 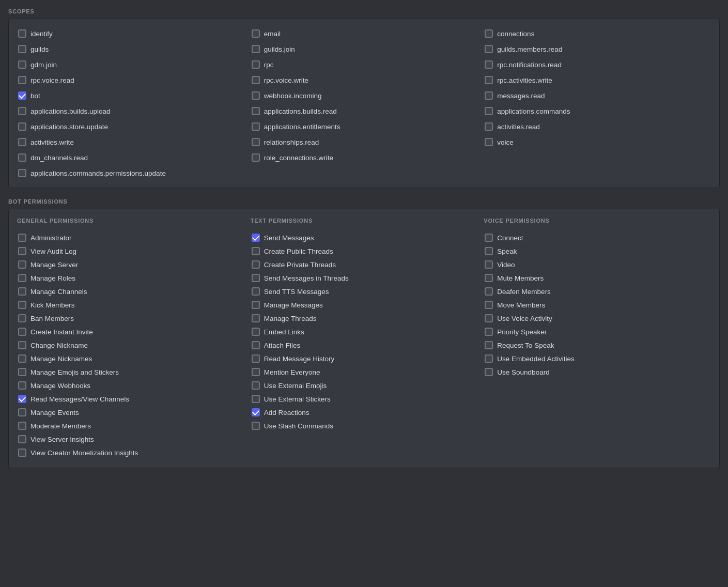 What do you see at coordinates (256, 251) in the screenshot?
I see `perm-checkbox-create_public_threads` at bounding box center [256, 251].